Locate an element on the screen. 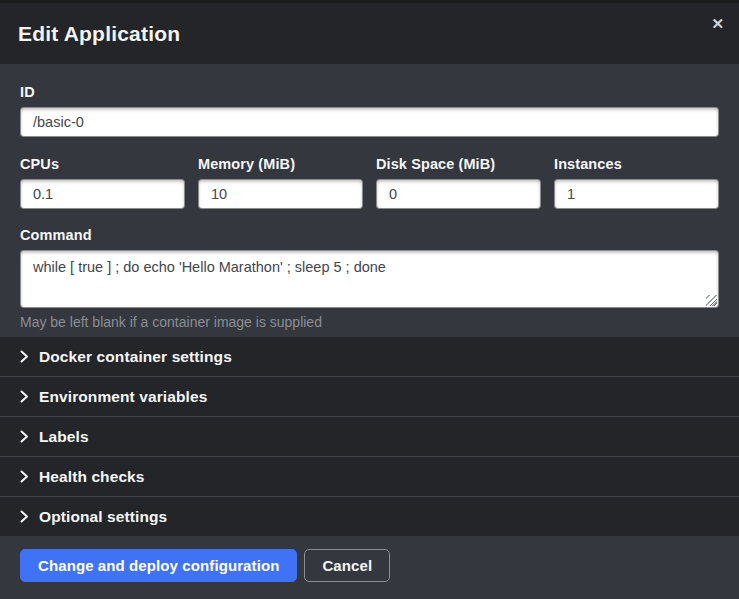  cpus-label: CPUs is located at coordinates (102, 164).